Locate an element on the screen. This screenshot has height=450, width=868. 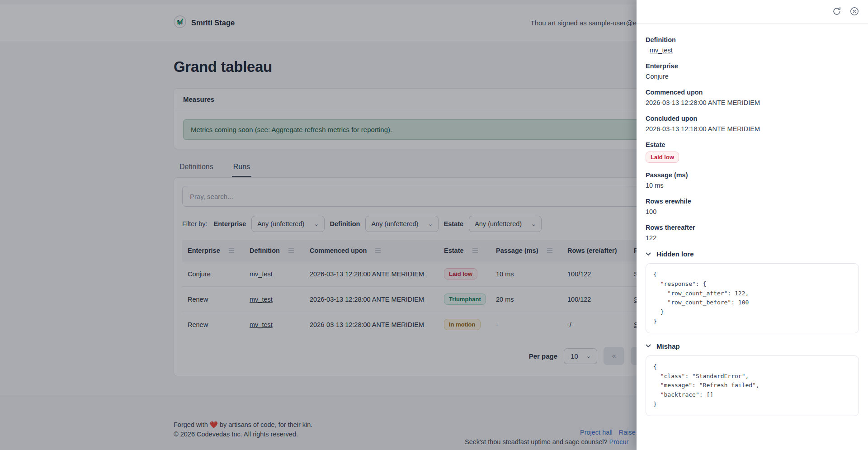
close-icon is located at coordinates (854, 12).